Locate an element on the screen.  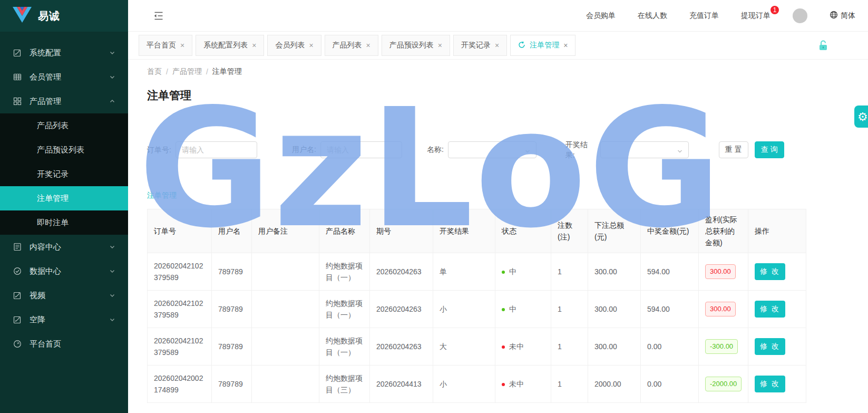
brand-title: 易诚 is located at coordinates (49, 16).